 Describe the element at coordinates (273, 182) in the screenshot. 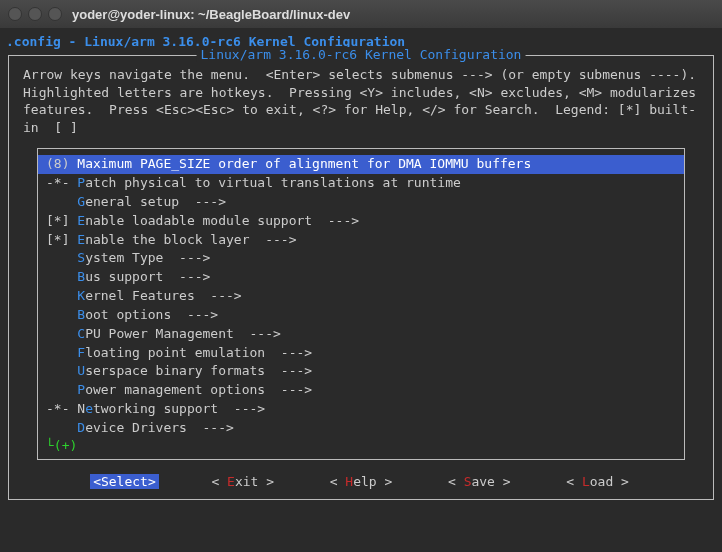

I see `menu-label: atch physical to virtual translations at…` at that location.